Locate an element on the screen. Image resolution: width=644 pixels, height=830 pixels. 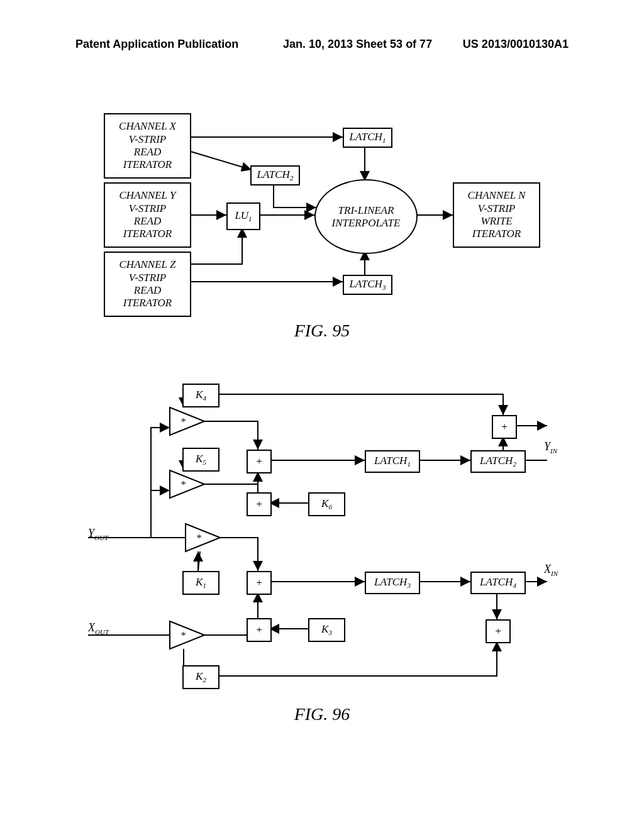
latch2-f96-label: LATCH2 is located at coordinates (498, 462).